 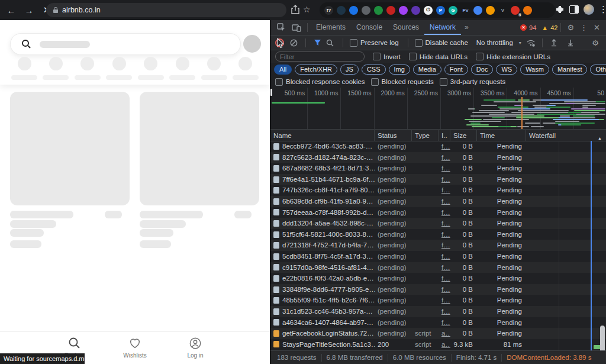 I want to click on export-har-icon, so click(x=570, y=43).